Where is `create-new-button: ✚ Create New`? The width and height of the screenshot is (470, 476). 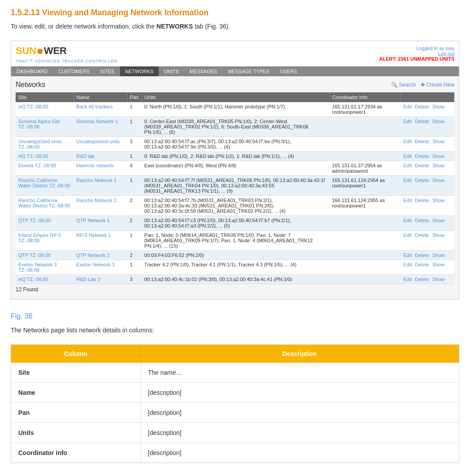 create-new-button: ✚ Create New is located at coordinates (437, 85).